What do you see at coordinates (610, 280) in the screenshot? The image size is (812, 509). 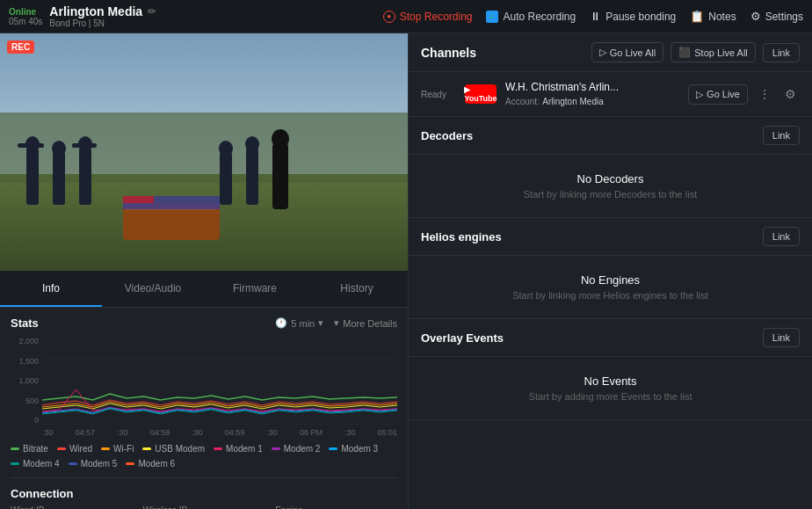 I see `helios-empty-title: No Engines` at bounding box center [610, 280].